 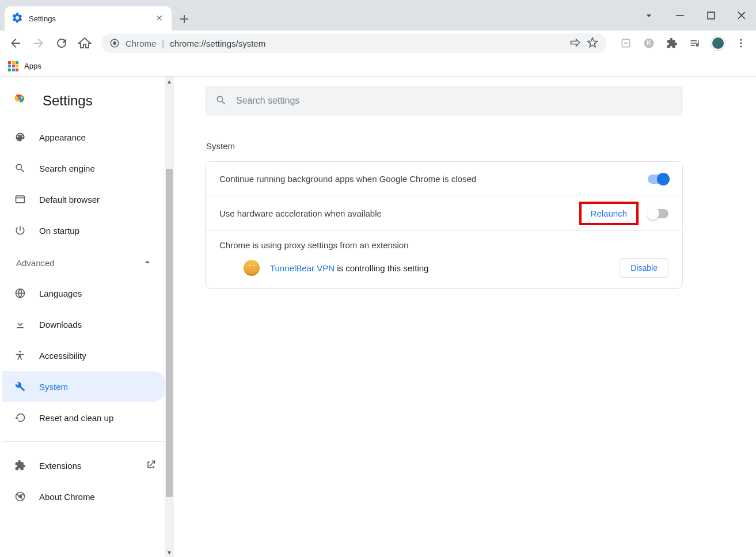 I want to click on accessibility-icon, so click(x=20, y=355).